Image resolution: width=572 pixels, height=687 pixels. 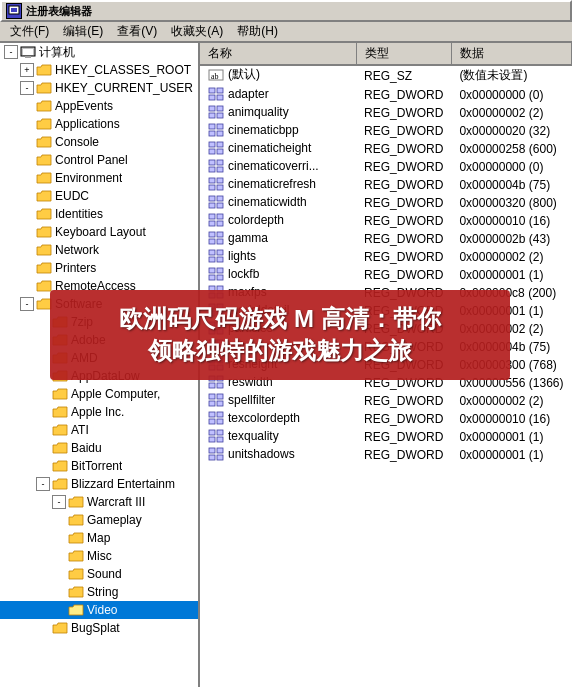 I want to click on tree-row-misc: Misc, so click(x=99, y=556).